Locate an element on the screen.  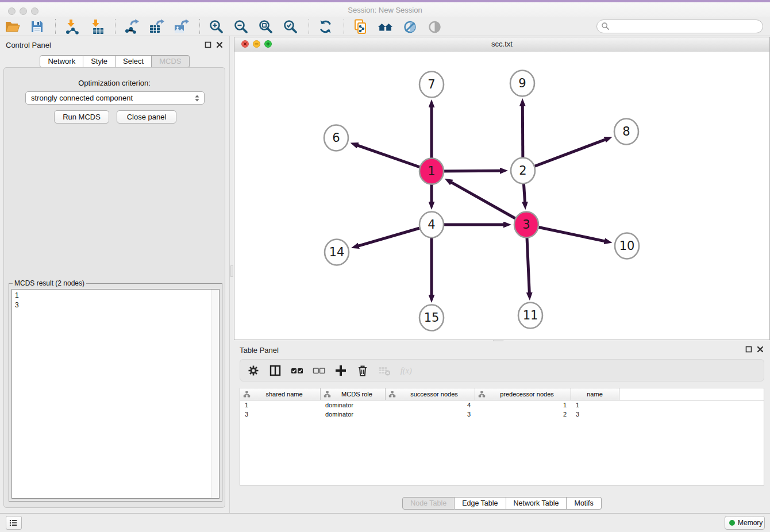
search-field is located at coordinates (685, 26).